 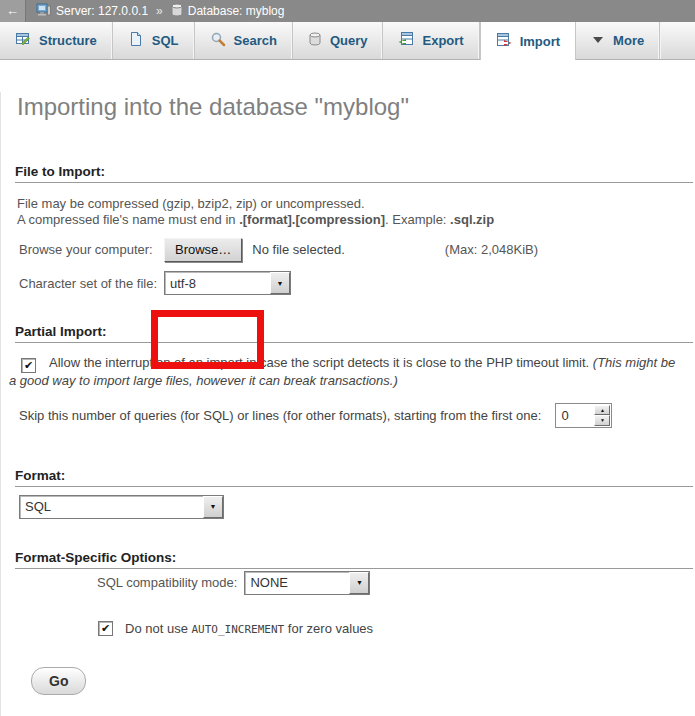 What do you see at coordinates (218, 40) in the screenshot?
I see `search-icon` at bounding box center [218, 40].